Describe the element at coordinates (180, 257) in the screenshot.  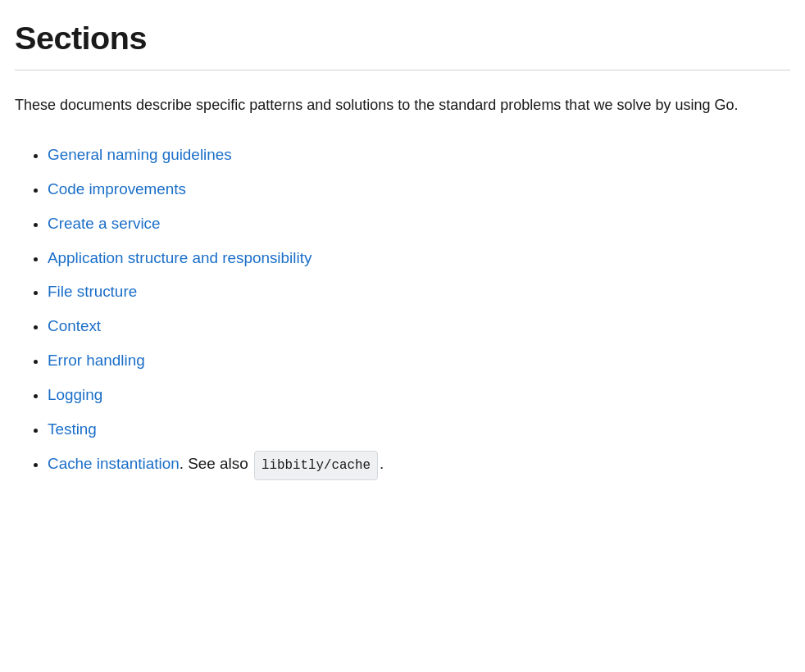
I see `link-app-structure: Application structure and responsibility` at that location.